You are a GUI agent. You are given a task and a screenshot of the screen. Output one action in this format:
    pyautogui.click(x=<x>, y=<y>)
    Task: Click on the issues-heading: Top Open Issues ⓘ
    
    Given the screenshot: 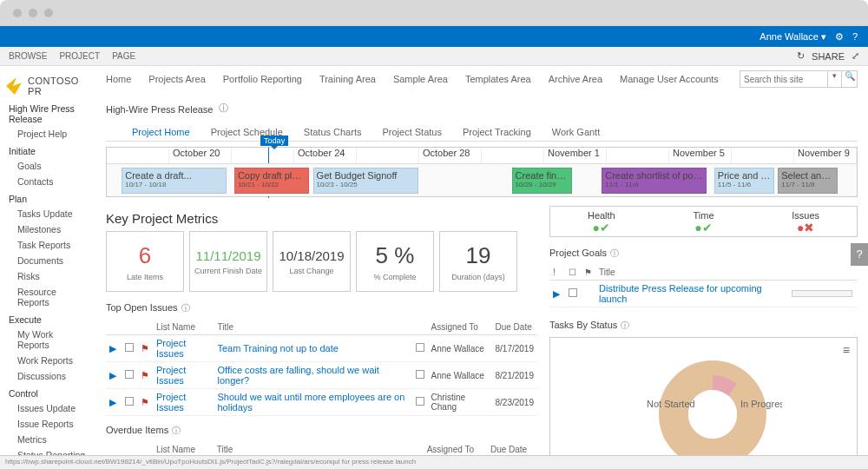 What is the action you would take?
    pyautogui.click(x=321, y=307)
    